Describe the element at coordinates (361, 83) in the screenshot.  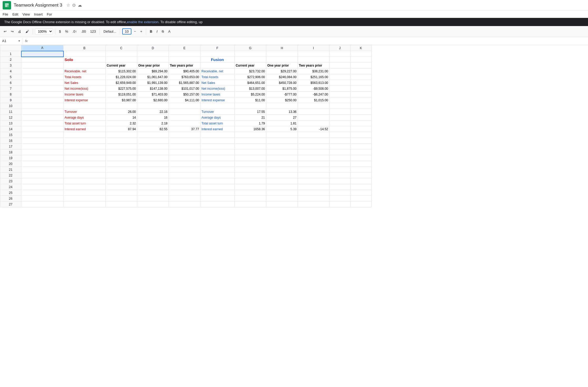
I see `cell-K6` at that location.